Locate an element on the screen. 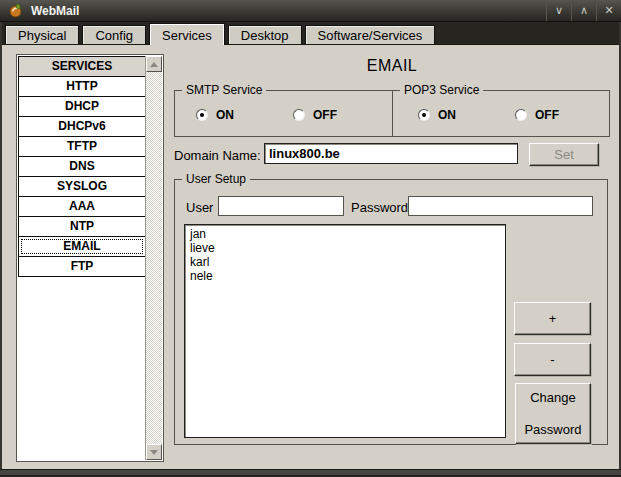  close-icon: ✕ is located at coordinates (608, 10).